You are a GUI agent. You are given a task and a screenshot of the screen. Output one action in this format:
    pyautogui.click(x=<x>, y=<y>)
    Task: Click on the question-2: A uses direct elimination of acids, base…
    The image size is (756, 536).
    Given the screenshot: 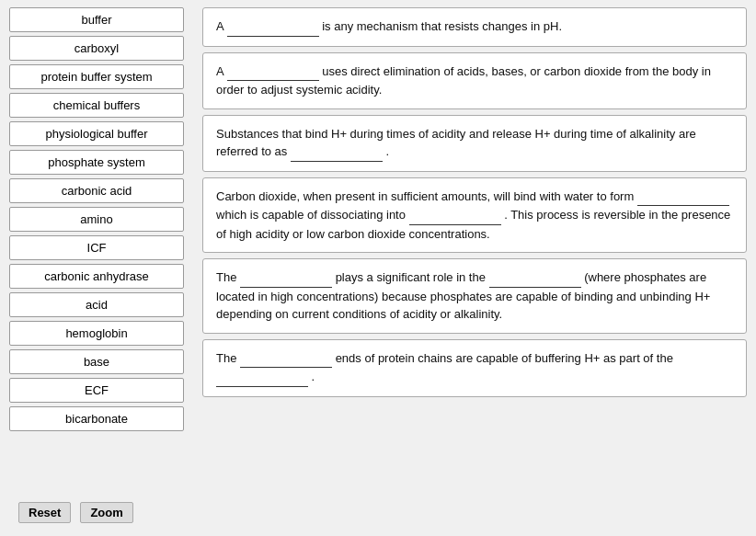 What is the action you would take?
    pyautogui.click(x=475, y=81)
    